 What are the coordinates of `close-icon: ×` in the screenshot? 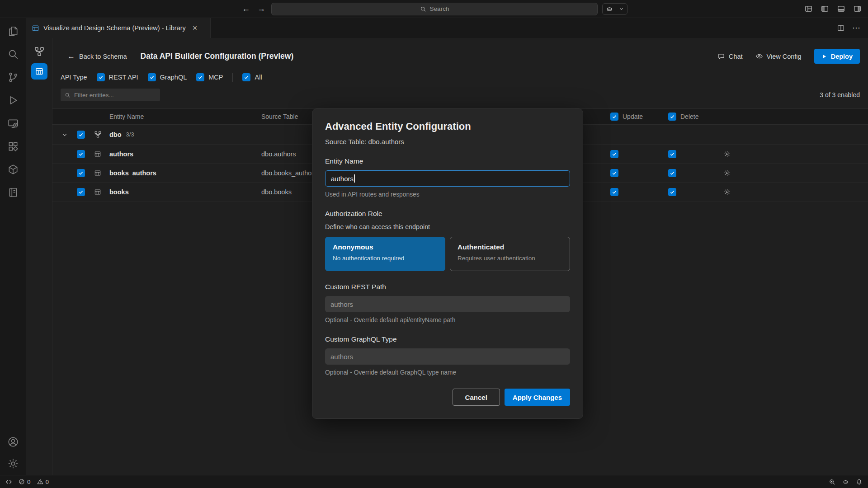 It's located at (195, 28).